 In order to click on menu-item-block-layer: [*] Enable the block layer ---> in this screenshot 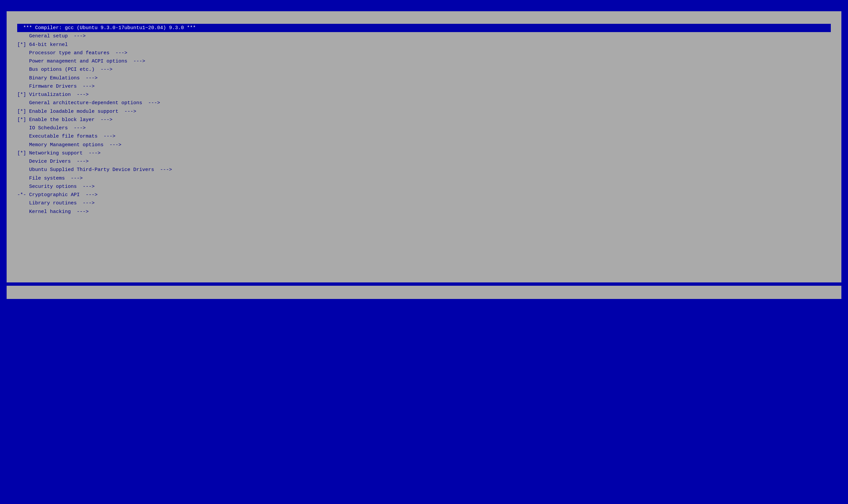, I will do `click(424, 120)`.